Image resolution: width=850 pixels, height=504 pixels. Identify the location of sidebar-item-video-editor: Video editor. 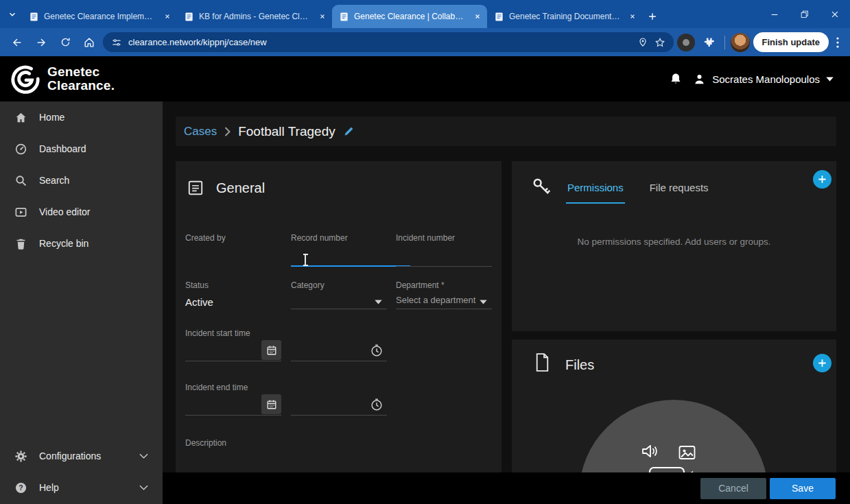
(81, 212).